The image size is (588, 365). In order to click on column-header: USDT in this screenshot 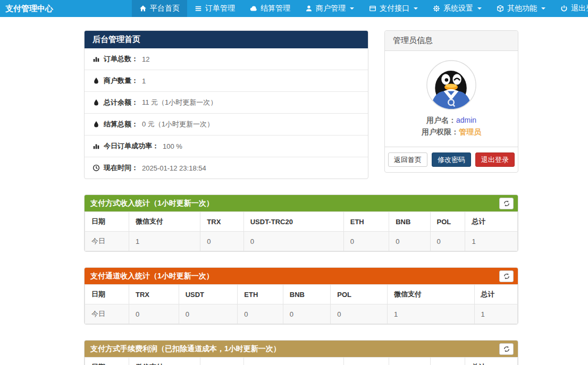, I will do `click(208, 294)`.